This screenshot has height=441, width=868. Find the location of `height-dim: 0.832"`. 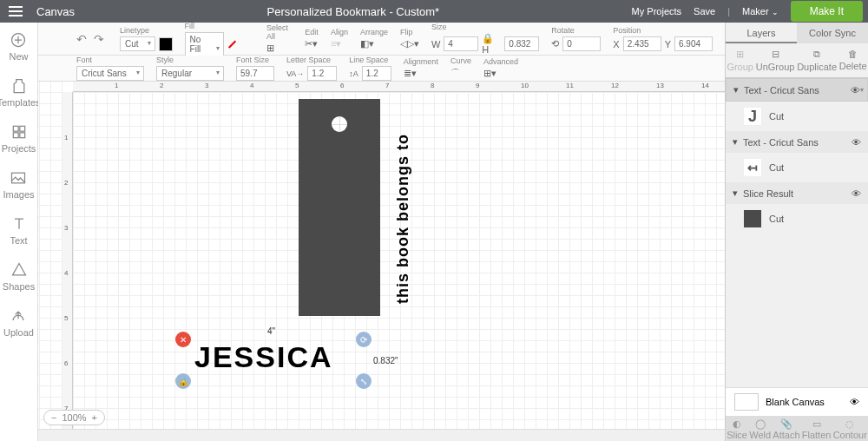

height-dim: 0.832" is located at coordinates (385, 361).